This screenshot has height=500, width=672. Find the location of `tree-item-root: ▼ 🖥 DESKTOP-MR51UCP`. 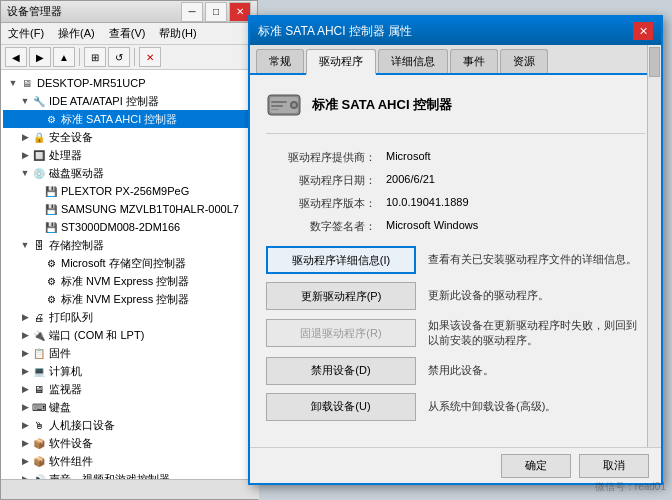

tree-item-root: ▼ 🖥 DESKTOP-MR51UCP is located at coordinates (129, 83).